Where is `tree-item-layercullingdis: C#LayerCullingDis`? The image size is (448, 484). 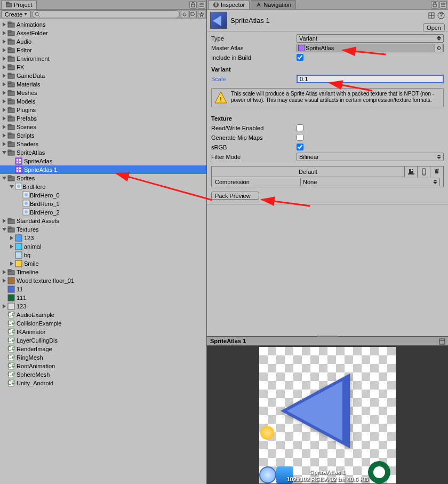 tree-item-layercullingdis: C#LayerCullingDis is located at coordinates (103, 340).